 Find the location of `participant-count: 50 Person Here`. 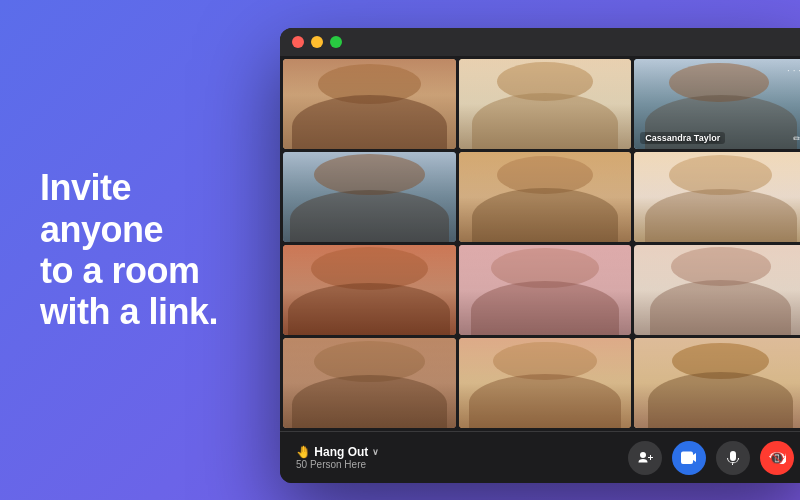

participant-count: 50 Person Here is located at coordinates (338, 464).